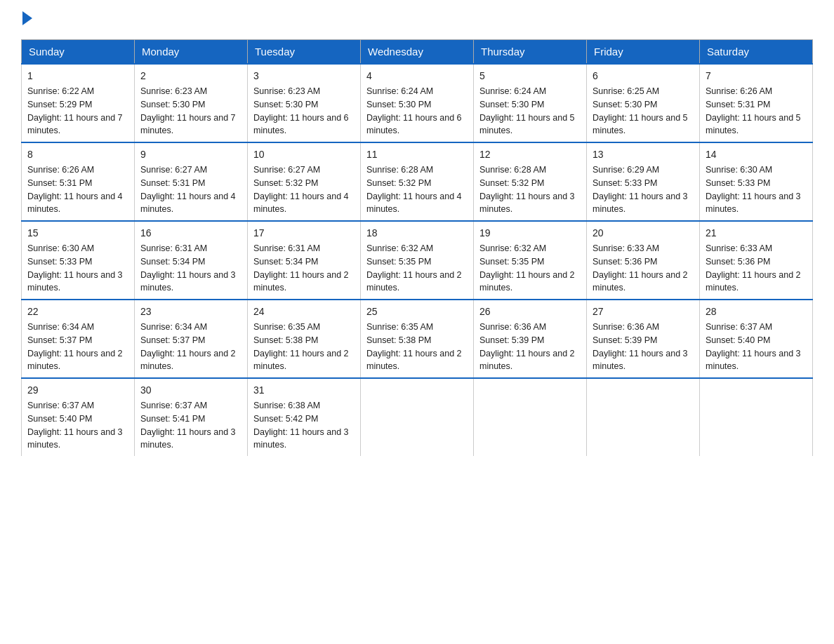  What do you see at coordinates (417, 182) in the screenshot?
I see `calendar-cell: 11Sunrise: 6:28 AMSunset: 5:32 PMDayligh…` at bounding box center [417, 182].